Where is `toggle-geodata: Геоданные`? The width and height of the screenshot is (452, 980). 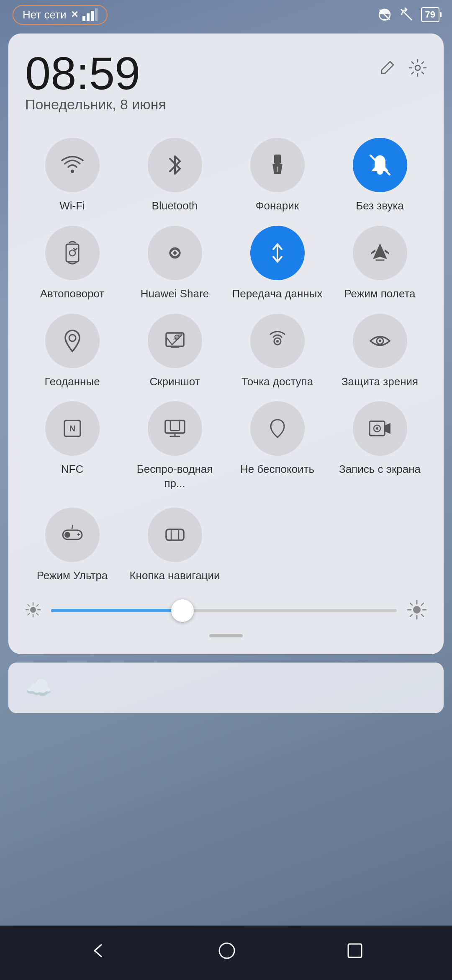
toggle-geodata: Геоданные is located at coordinates (72, 351).